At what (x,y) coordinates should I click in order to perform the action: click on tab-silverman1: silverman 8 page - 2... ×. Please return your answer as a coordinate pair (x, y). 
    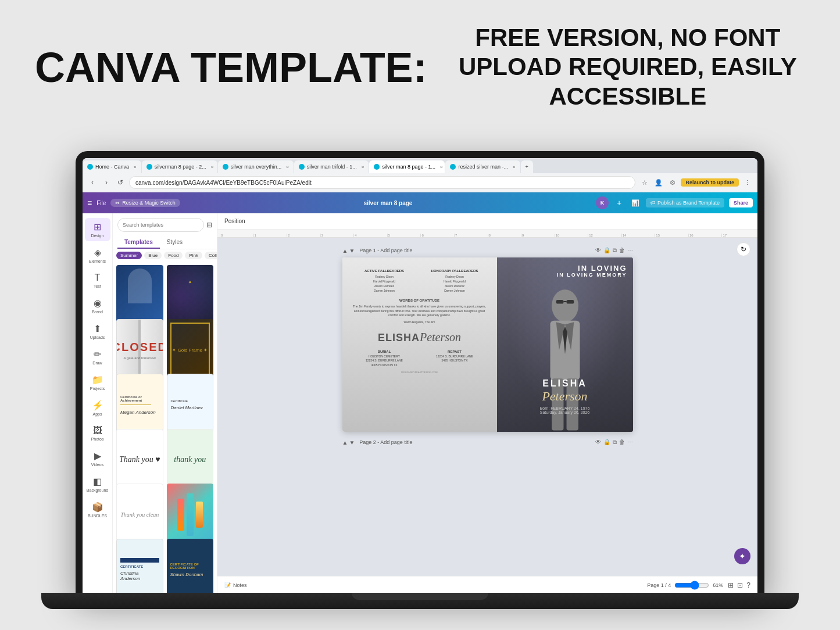
    Looking at the image, I should click on (180, 167).